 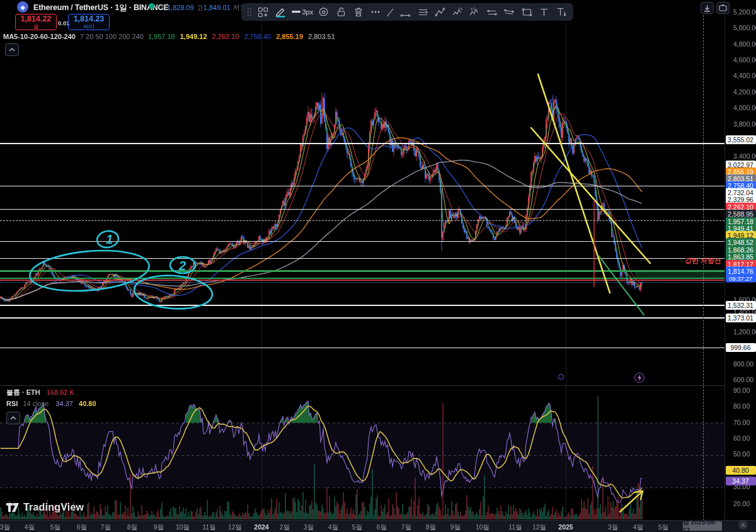 What do you see at coordinates (460, 9) in the screenshot?
I see `svg-text: 1 5` at bounding box center [460, 9].